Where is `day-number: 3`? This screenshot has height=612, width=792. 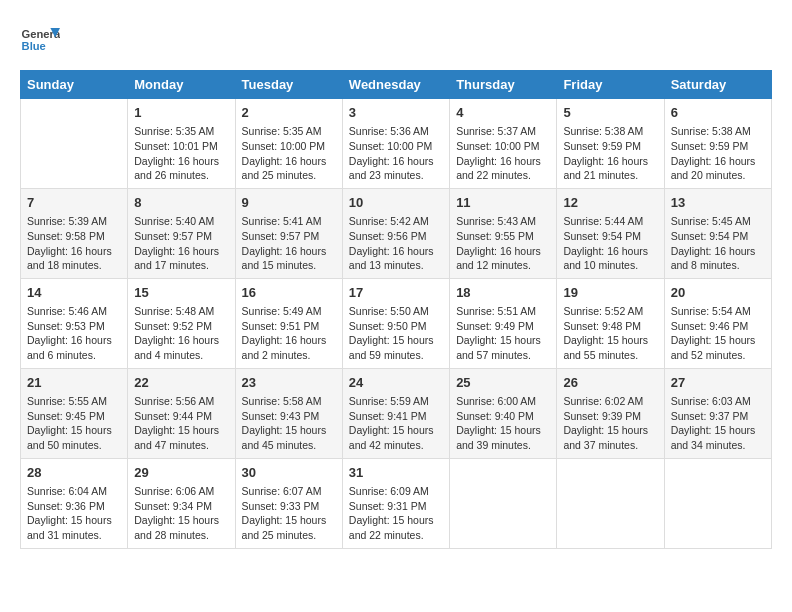 day-number: 3 is located at coordinates (396, 113).